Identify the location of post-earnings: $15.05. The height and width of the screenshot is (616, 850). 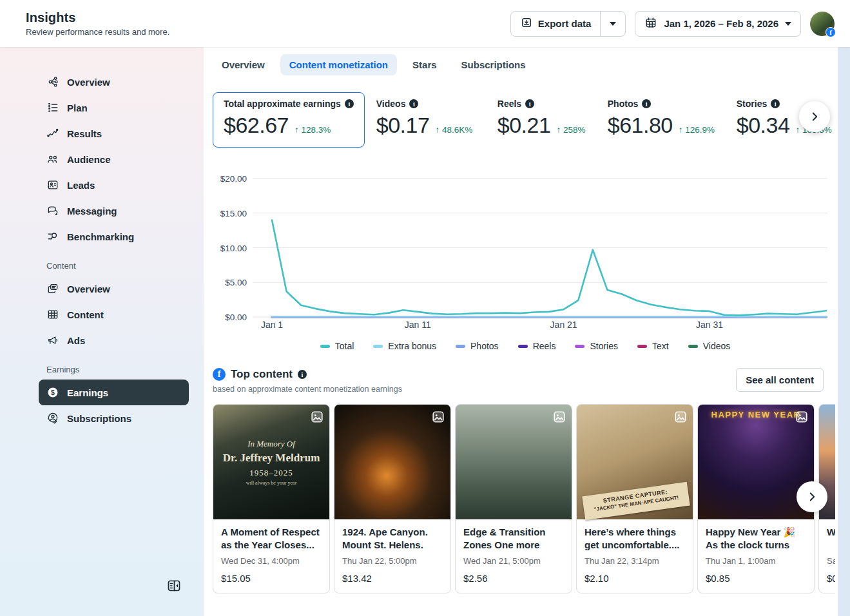
(271, 579).